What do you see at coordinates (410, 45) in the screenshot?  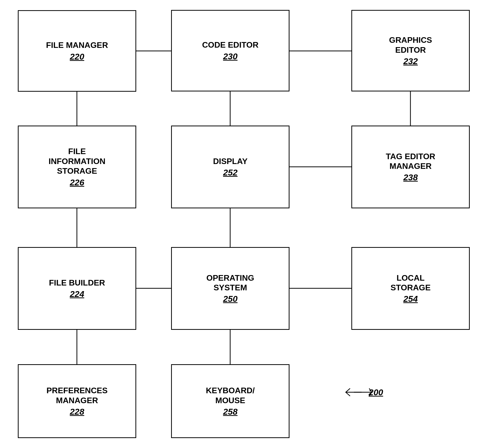 I see `graphics-editor-label: GRAPHICS EDITOR` at bounding box center [410, 45].